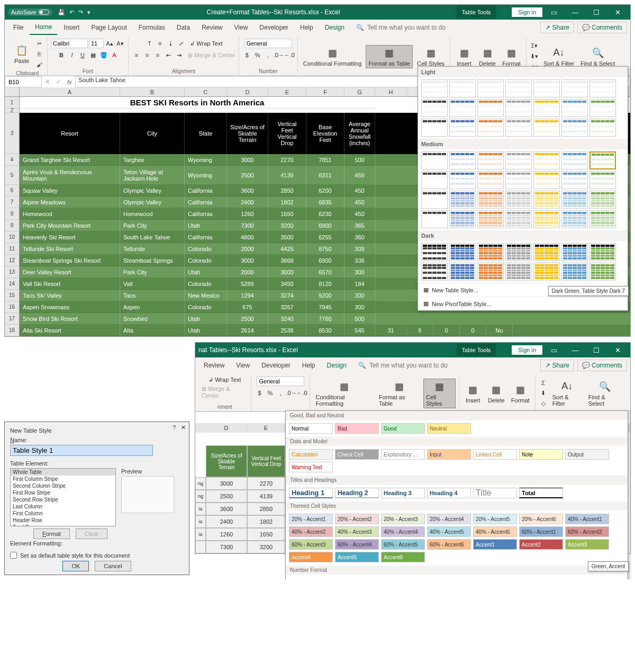 The height and width of the screenshot is (672, 635). What do you see at coordinates (181, 43) in the screenshot?
I see `orientation-icon: ⤢` at bounding box center [181, 43].